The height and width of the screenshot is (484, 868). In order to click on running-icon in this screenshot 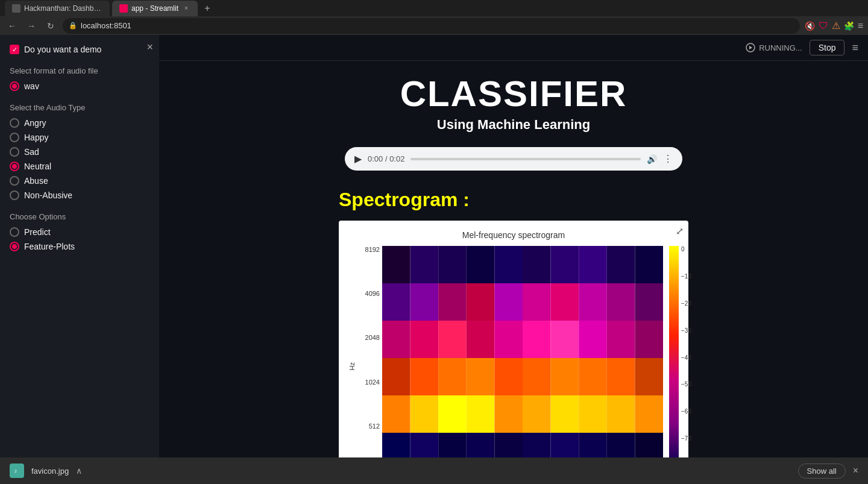, I will do `click(750, 48)`.